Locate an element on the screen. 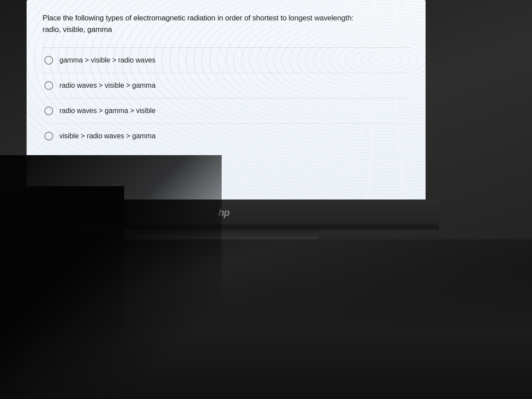  option-item-3: radio waves > gamma > visible is located at coordinates (226, 111).